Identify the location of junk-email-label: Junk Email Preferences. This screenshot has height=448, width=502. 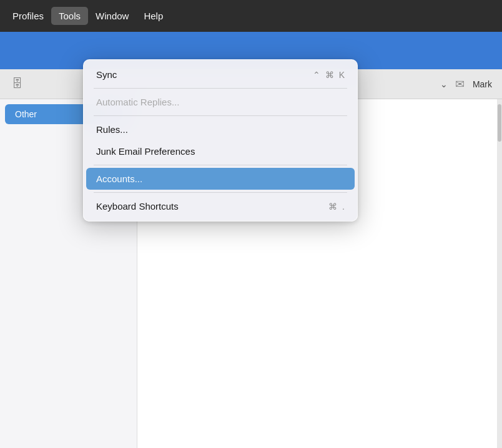
(145, 151).